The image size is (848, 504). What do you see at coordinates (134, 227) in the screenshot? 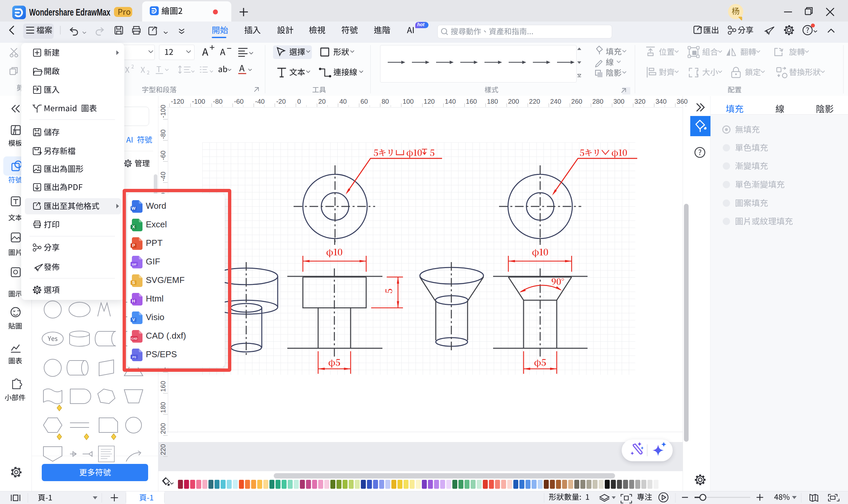
I see `svg-text: X` at bounding box center [134, 227].